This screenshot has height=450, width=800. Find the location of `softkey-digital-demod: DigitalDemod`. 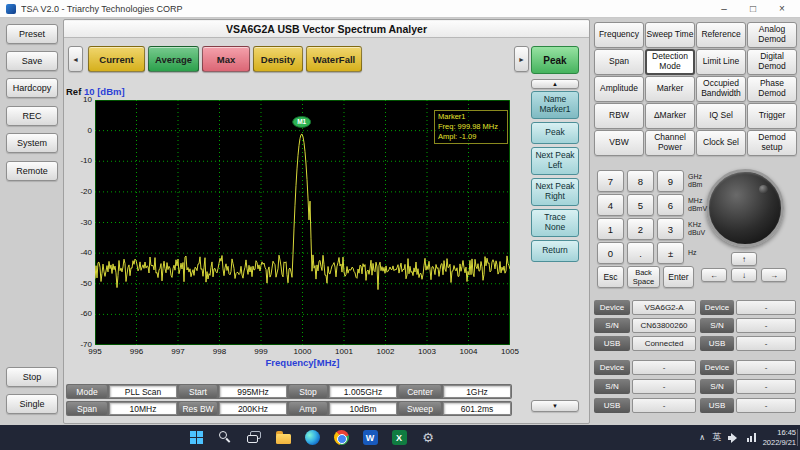

softkey-digital-demod: DigitalDemod is located at coordinates (772, 62).